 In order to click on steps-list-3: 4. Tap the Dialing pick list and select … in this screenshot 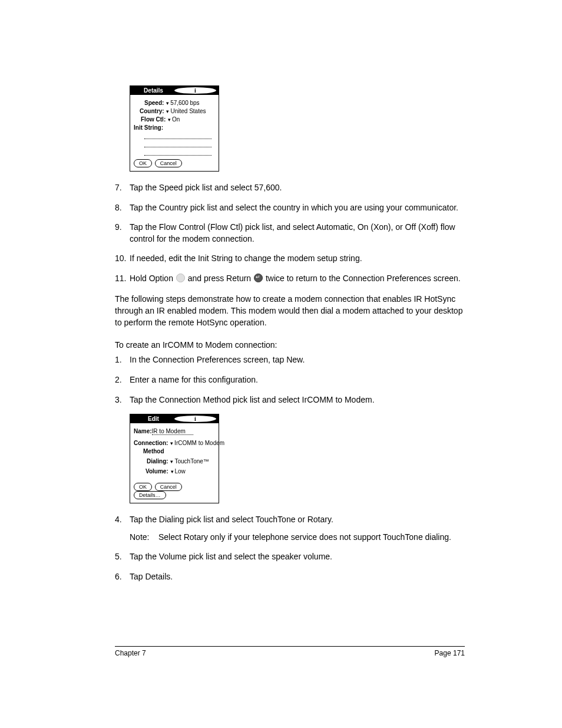, I will do `click(290, 548)`.